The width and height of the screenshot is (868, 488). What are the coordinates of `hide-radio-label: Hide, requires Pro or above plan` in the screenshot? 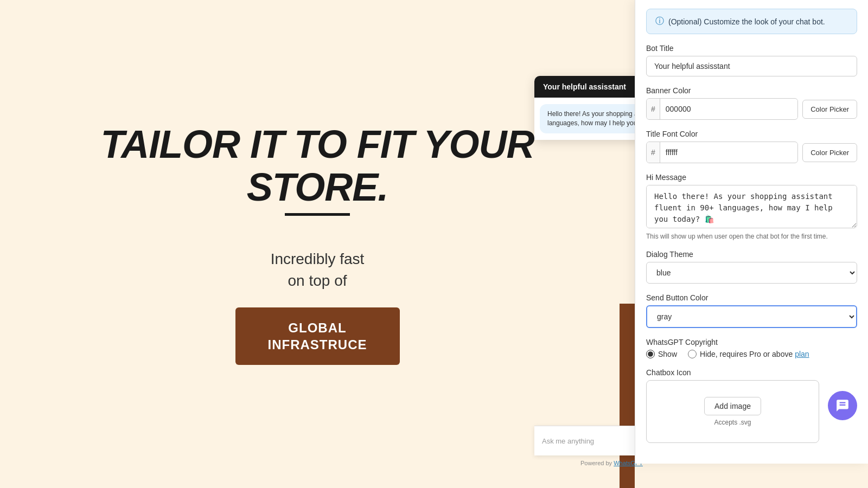 It's located at (749, 354).